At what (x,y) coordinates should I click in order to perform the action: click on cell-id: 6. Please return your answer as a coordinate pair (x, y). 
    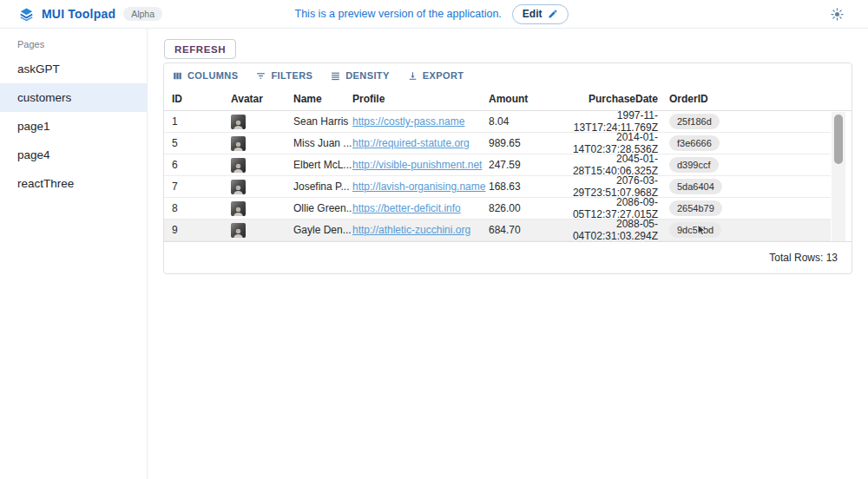
    Looking at the image, I should click on (198, 165).